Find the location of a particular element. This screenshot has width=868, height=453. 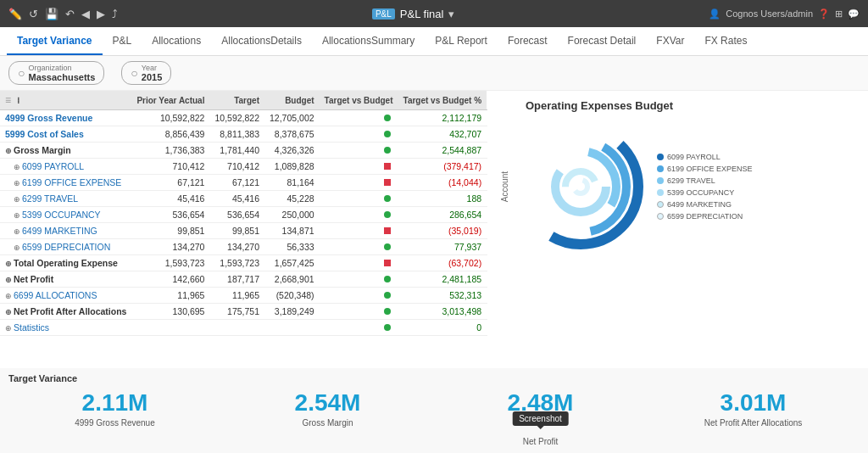

metric-net-profit-after-label: Net Profit After Allocations is located at coordinates (753, 422).